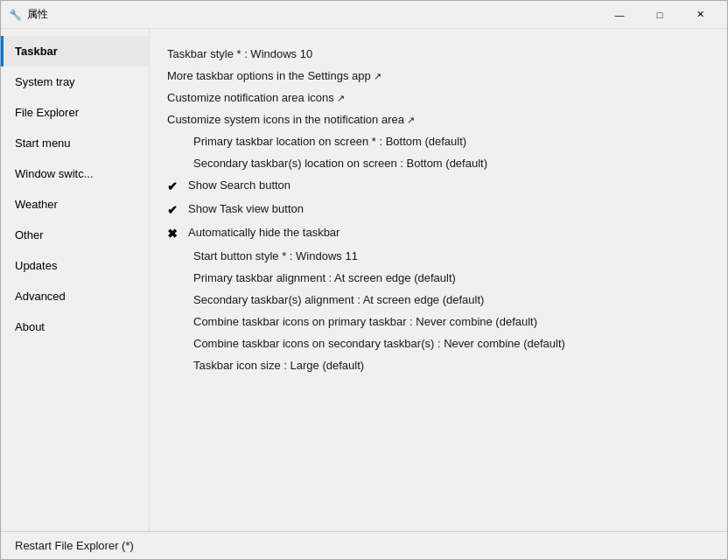  Describe the element at coordinates (290, 119) in the screenshot. I see `setting-text: Customize system icons in the notificati…` at that location.